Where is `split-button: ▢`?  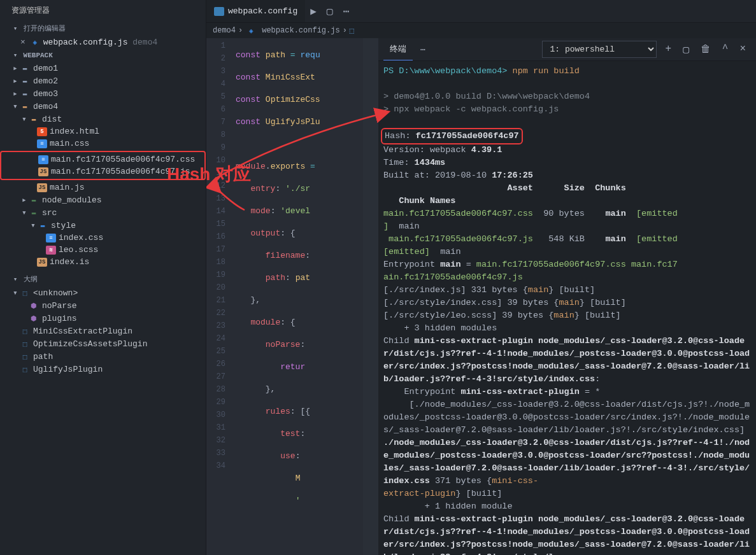 split-button: ▢ is located at coordinates (330, 11).